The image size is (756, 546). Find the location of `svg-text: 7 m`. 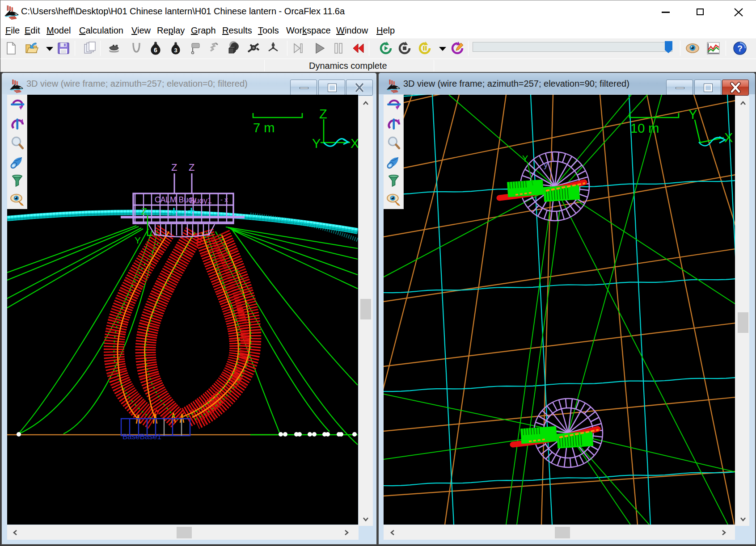

svg-text: 7 m is located at coordinates (264, 128).